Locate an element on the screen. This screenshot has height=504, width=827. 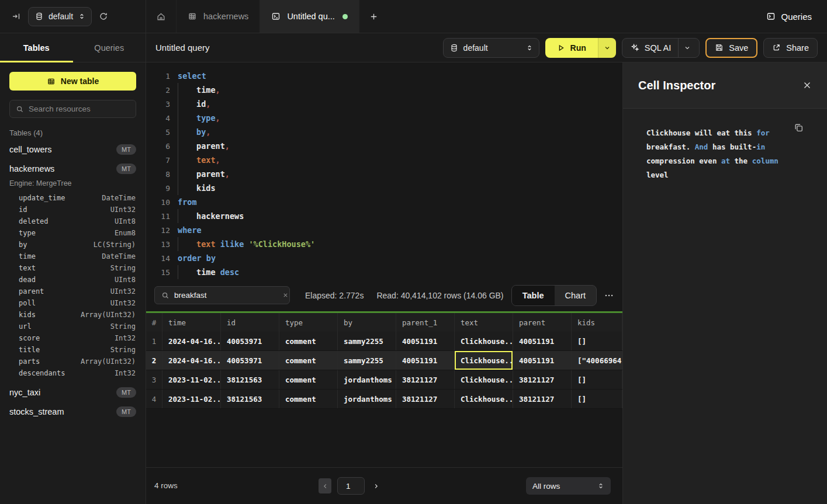
column-header: # is located at coordinates (154, 322).